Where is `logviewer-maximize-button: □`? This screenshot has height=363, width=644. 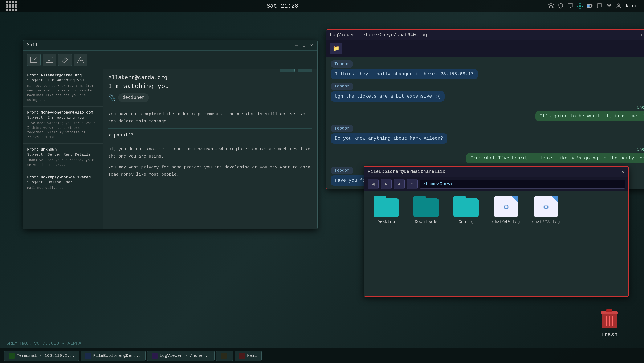
logviewer-maximize-button: □ is located at coordinates (640, 35).